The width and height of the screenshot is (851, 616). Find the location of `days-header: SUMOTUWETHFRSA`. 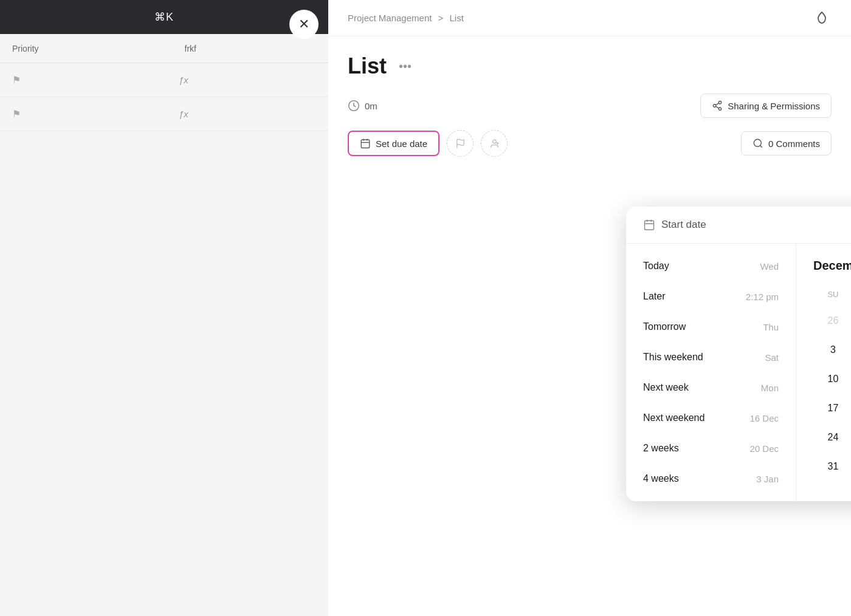

days-header: SUMOTUWETHFRSA is located at coordinates (832, 294).